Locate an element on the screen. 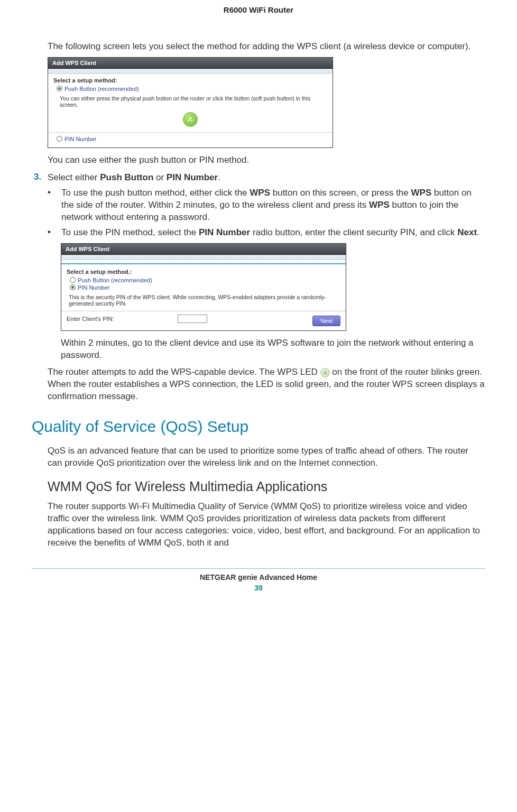  qos-intro-paragraph: QoS is an advanced feature that can be u… is located at coordinates (266, 457).